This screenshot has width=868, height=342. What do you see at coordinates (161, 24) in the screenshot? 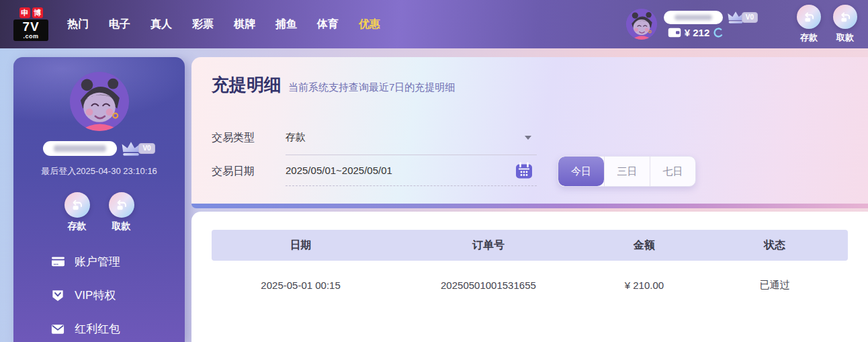
I see `nav-item-live: 真人` at bounding box center [161, 24].